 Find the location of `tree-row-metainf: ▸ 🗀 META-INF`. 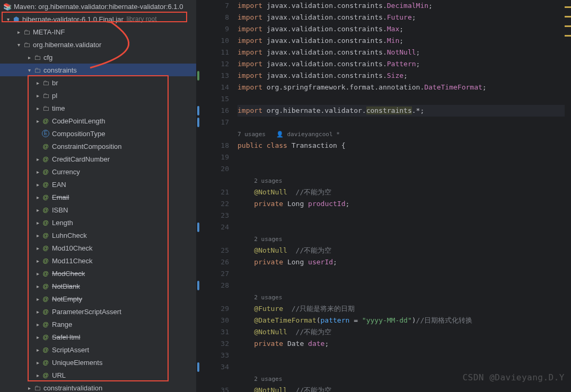

tree-row-metainf: ▸ 🗀 META-INF is located at coordinates (98, 32).